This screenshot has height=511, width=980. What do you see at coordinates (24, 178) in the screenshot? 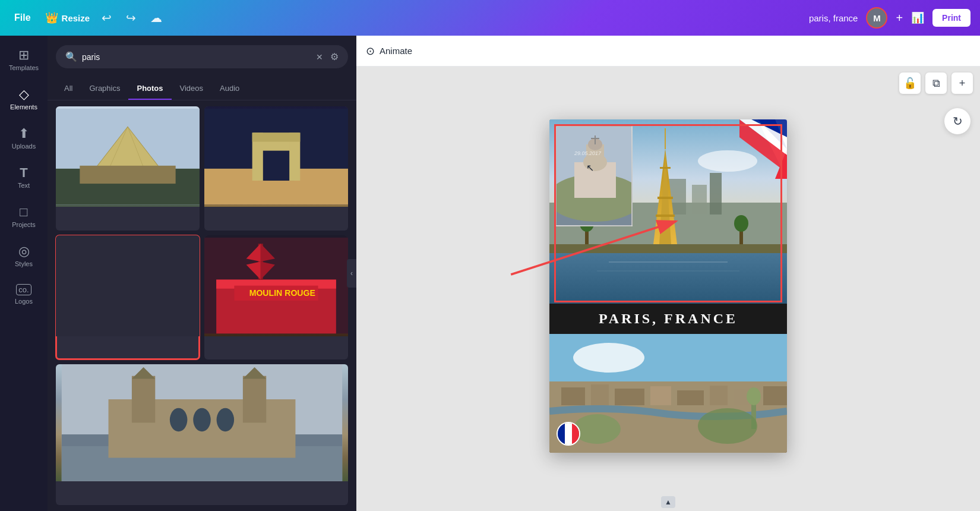
I see `sidebar-item-text: T Text` at bounding box center [24, 178].